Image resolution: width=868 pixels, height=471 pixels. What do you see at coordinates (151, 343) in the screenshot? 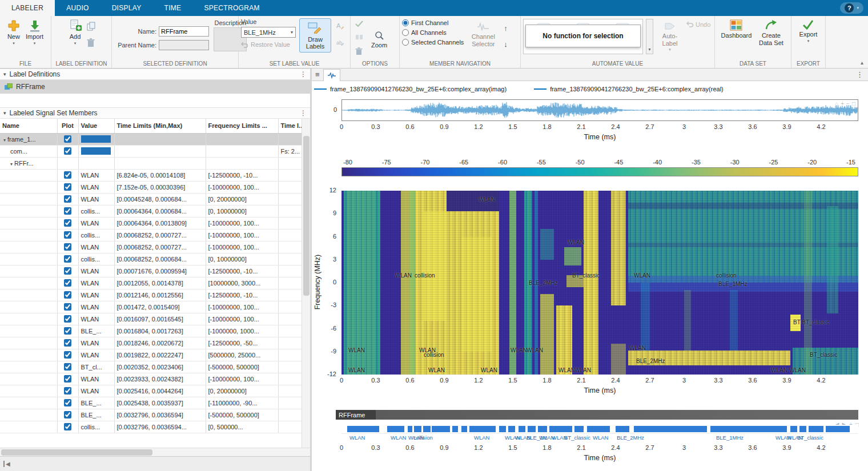
I see `member-row: WLAN[0.0018246, 0.0020672][-12500000, -5…` at bounding box center [151, 343].